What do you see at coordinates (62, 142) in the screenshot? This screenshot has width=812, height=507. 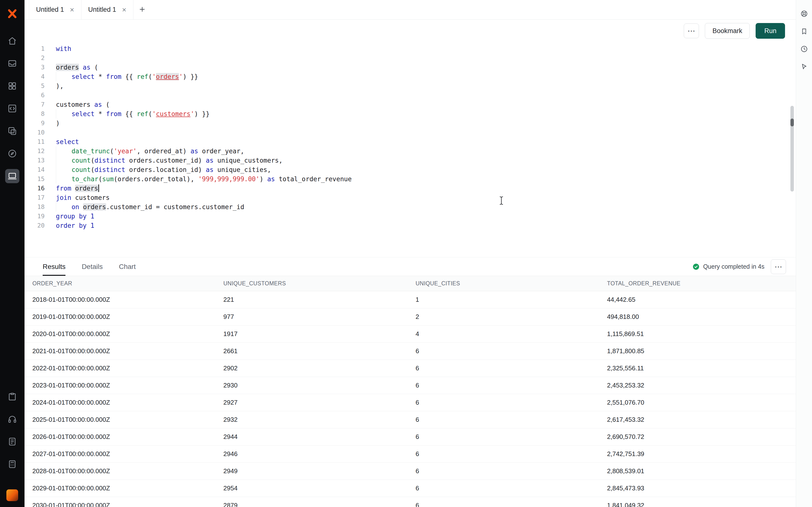 I see `line-content: select` at bounding box center [62, 142].